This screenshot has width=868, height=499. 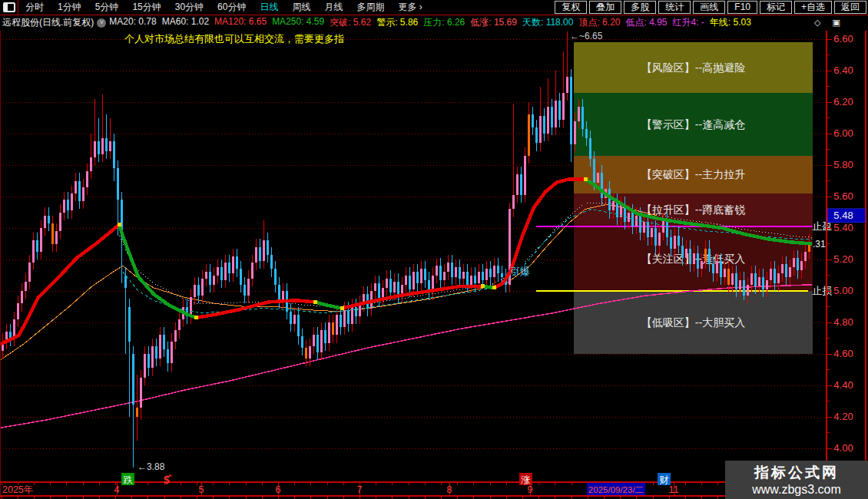 What do you see at coordinates (797, 473) in the screenshot?
I see `watermark-site-name: 指标公式网` at bounding box center [797, 473].